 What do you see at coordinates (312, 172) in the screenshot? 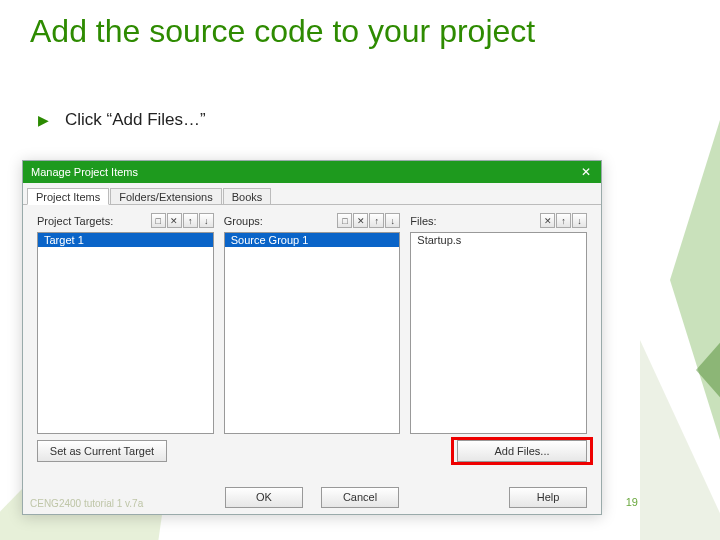
I see `titlebar: Manage Project Items ✕` at bounding box center [312, 172].